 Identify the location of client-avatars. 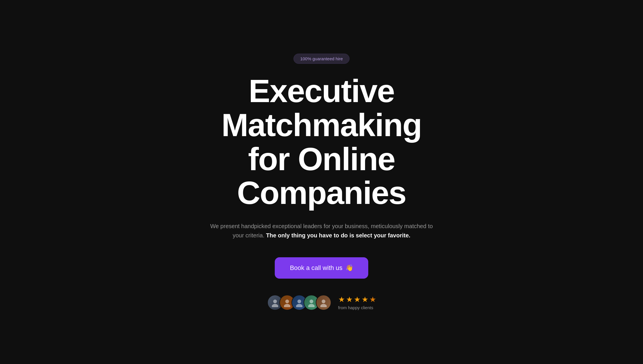
(299, 303).